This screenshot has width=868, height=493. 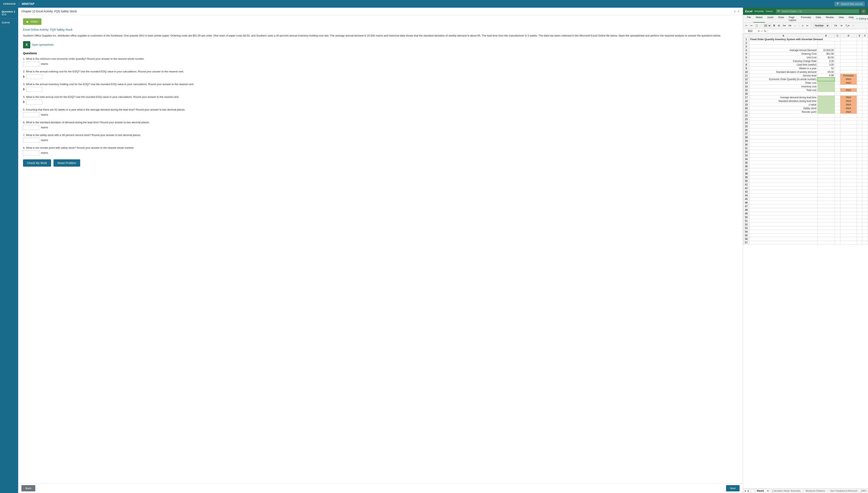 I want to click on cell-e11, so click(x=860, y=76).